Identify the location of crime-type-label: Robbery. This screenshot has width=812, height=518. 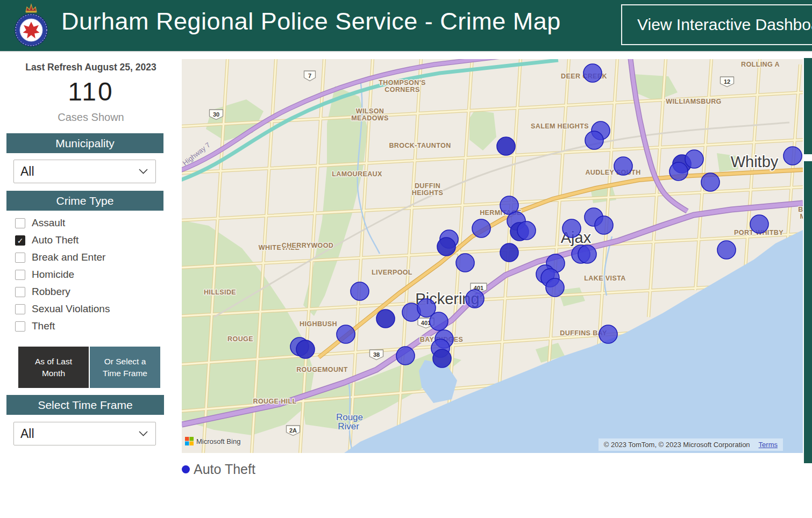
(51, 292).